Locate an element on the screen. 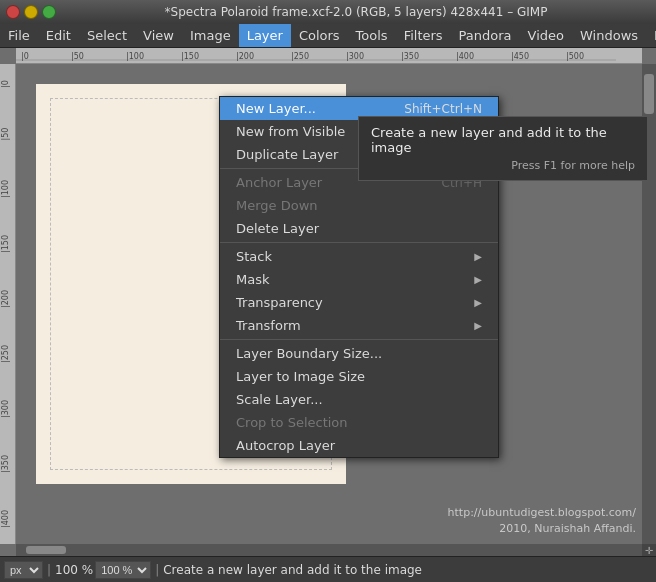 This screenshot has height=582, width=656. unit-select: px in cm is located at coordinates (24, 570).